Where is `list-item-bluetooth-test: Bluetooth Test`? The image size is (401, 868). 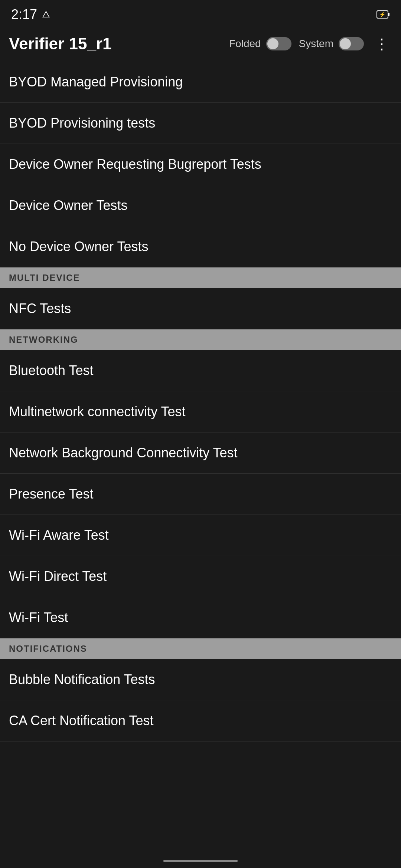
list-item-bluetooth-test: Bluetooth Test is located at coordinates (200, 371).